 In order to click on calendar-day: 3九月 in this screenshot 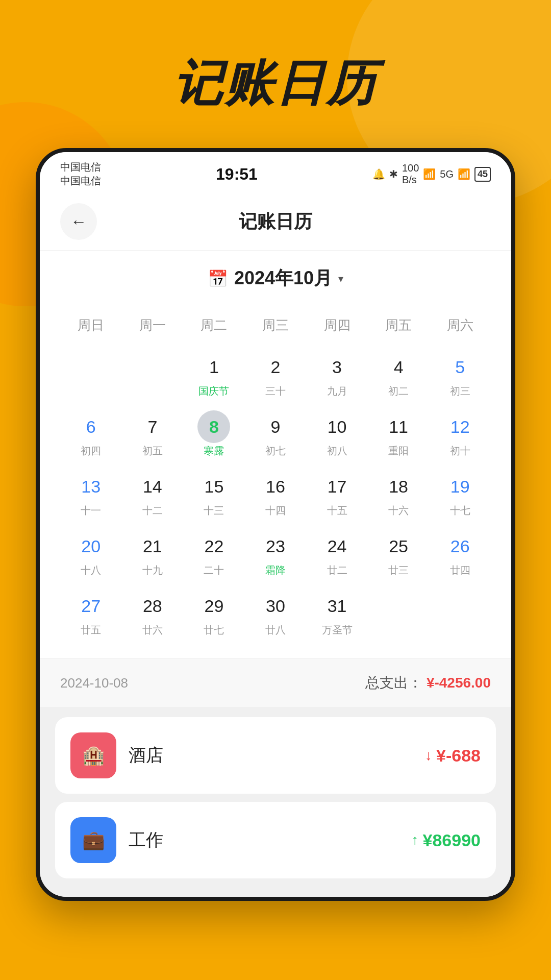, I will do `click(337, 375)`.